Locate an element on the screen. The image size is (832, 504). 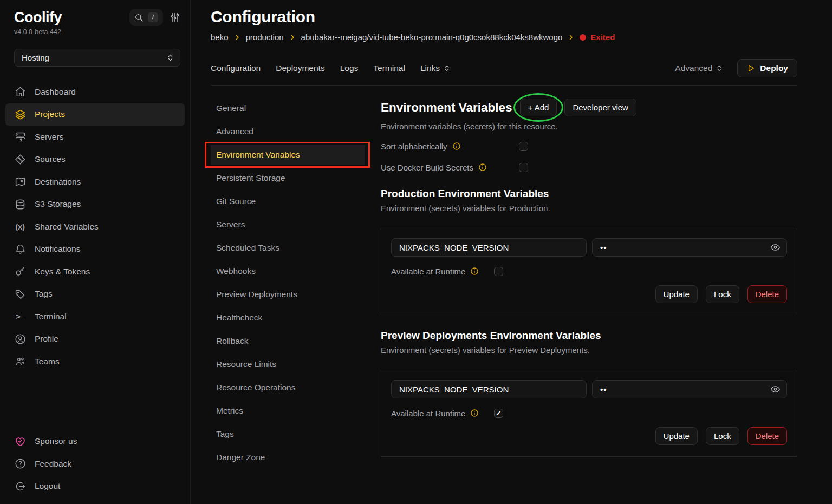
sort-alphabetically-checkbox is located at coordinates (523, 146).